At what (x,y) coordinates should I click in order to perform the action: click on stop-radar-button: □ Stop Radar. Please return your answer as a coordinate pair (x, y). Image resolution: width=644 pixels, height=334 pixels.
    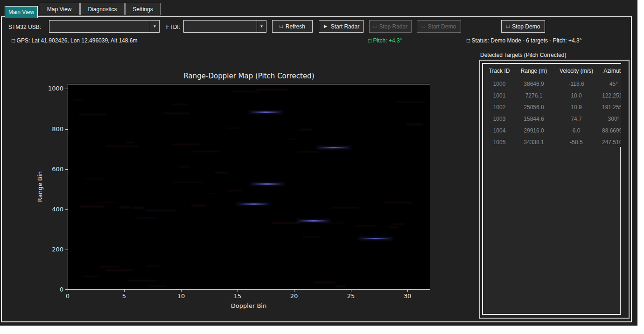
    Looking at the image, I should click on (390, 26).